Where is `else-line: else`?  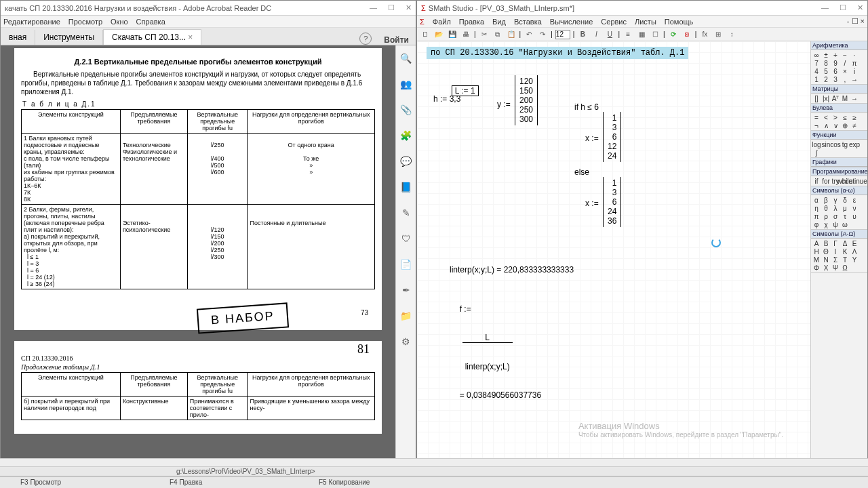 else-line: else is located at coordinates (582, 172).